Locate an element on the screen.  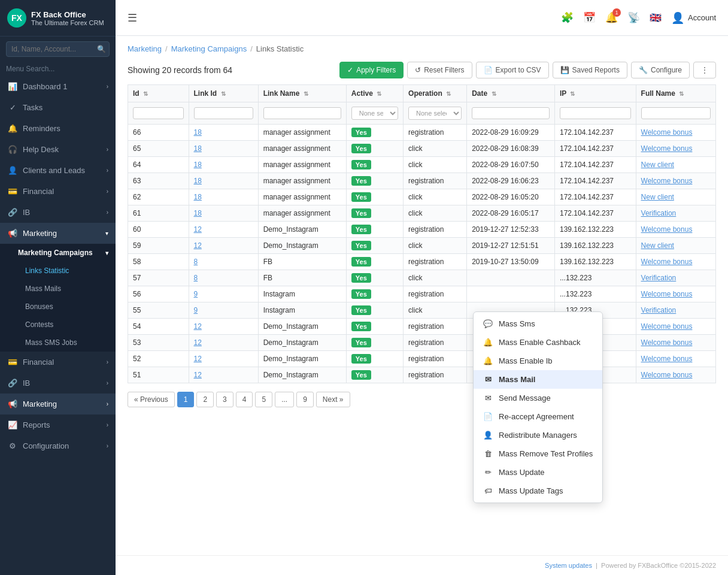
context-menu-item-mass-cashback: 🔔 Mass Enable Cashback is located at coordinates (538, 343).